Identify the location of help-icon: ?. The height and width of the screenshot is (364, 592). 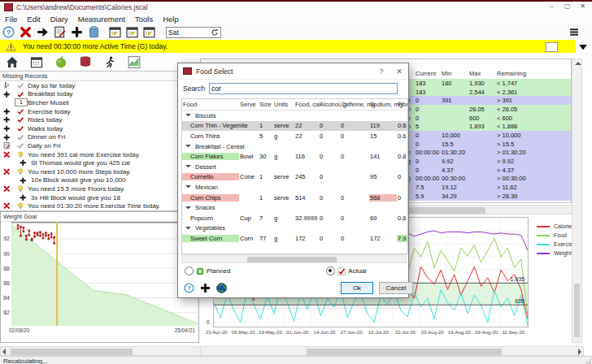
(8, 32).